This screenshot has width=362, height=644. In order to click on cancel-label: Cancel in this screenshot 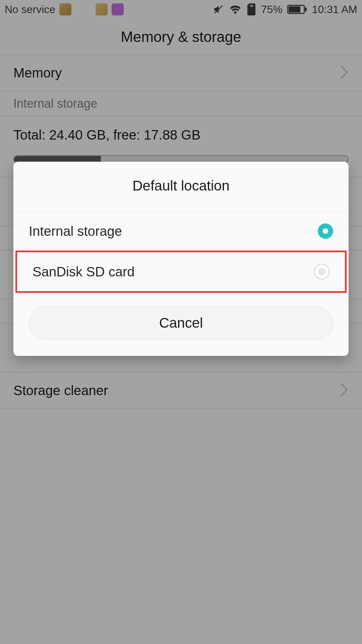, I will do `click(181, 323)`.